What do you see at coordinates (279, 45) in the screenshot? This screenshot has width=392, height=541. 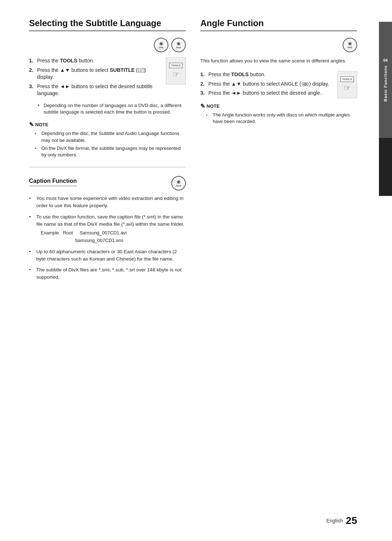 I see `right-icon-row: ✳ DVD` at bounding box center [279, 45].